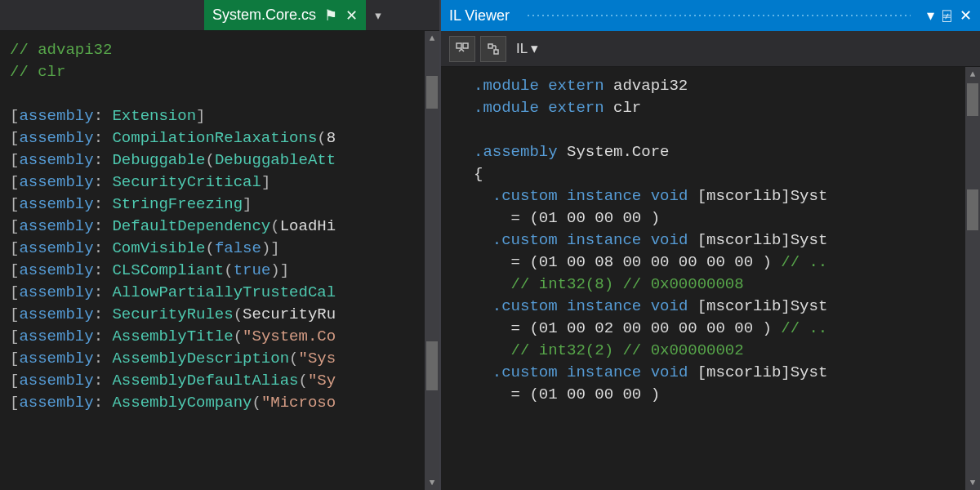 This screenshot has height=490, width=980. What do you see at coordinates (331, 16) in the screenshot?
I see `pin-icon: ⚑` at bounding box center [331, 16].